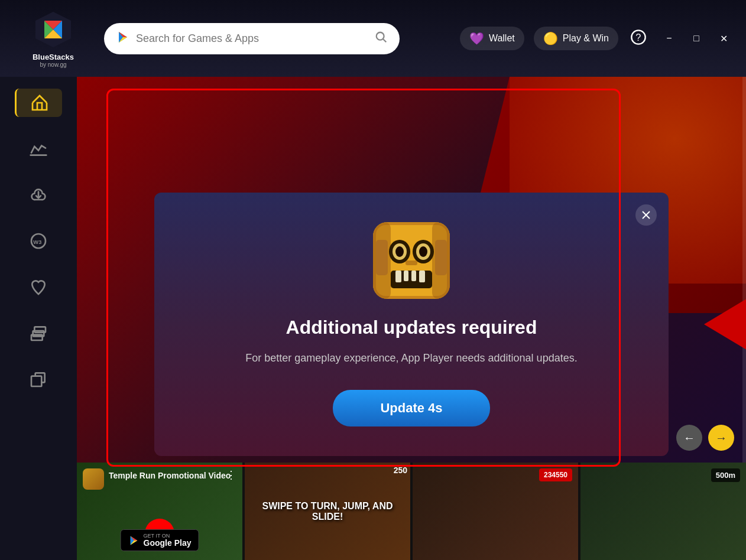 This screenshot has height=560, width=746. What do you see at coordinates (53, 57) in the screenshot?
I see `app-name: BlueStacks` at bounding box center [53, 57].